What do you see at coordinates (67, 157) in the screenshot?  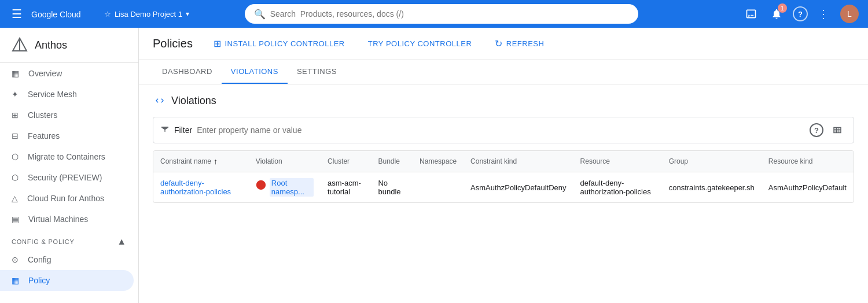 I see `sidebar-item-migrate: ⬡ Migrate to Containers` at bounding box center [67, 157].